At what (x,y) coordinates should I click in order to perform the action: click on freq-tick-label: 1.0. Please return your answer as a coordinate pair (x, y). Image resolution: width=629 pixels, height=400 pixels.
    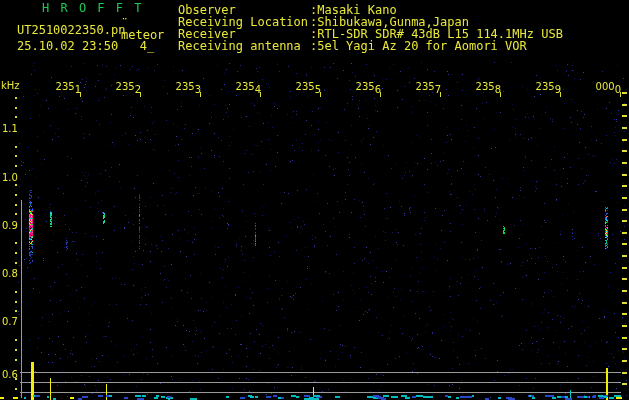
    Looking at the image, I should click on (10, 178).